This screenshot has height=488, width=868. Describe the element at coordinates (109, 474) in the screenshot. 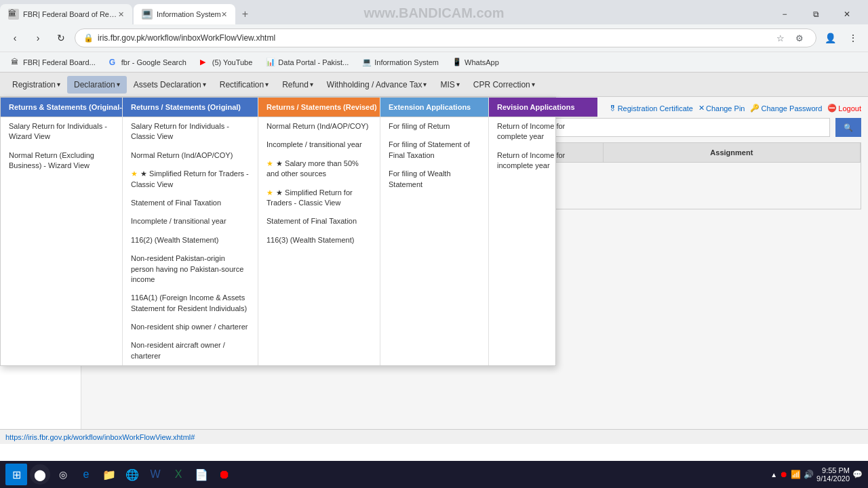

I see `taskbar-explorer-icon: 📁` at that location.